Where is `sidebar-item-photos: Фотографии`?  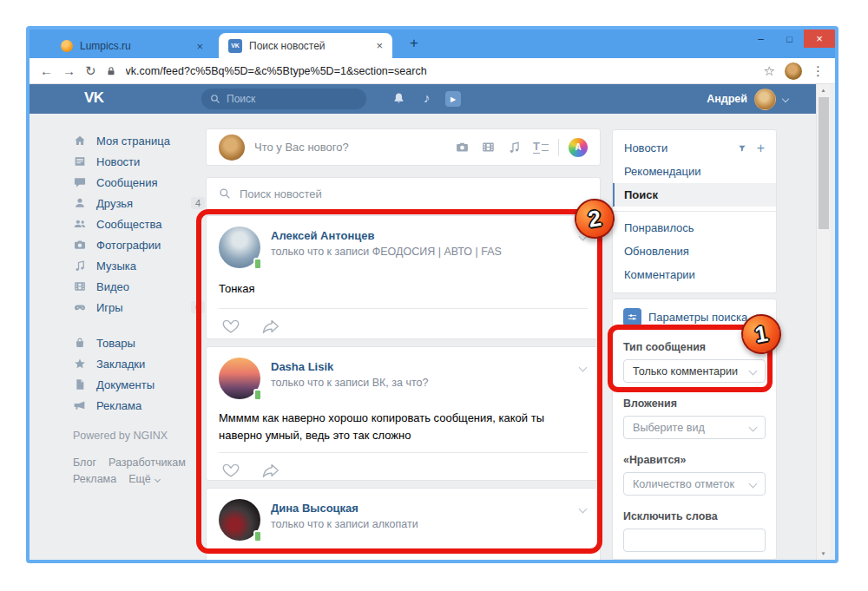
sidebar-item-photos: Фотографии is located at coordinates (139, 245).